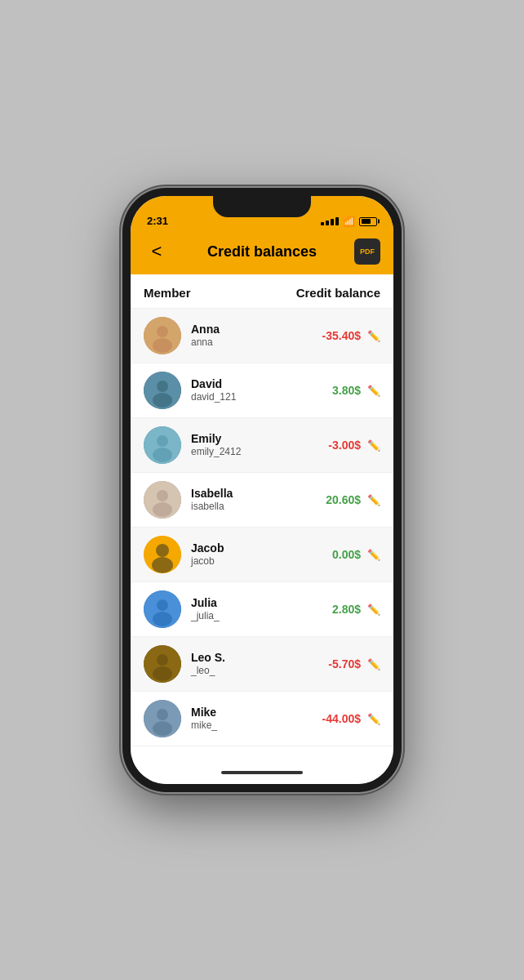 Image resolution: width=524 pixels, height=980 pixels. Describe the element at coordinates (251, 500) in the screenshot. I see `member-info: Isabella isabella` at that location.